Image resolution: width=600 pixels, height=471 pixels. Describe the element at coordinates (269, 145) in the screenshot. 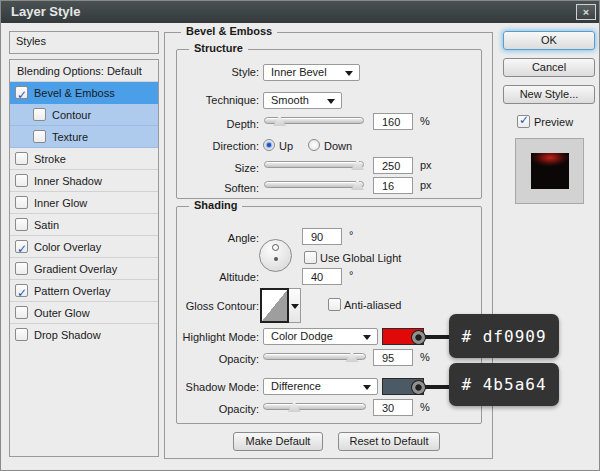

I see `direction-up-radio` at that location.